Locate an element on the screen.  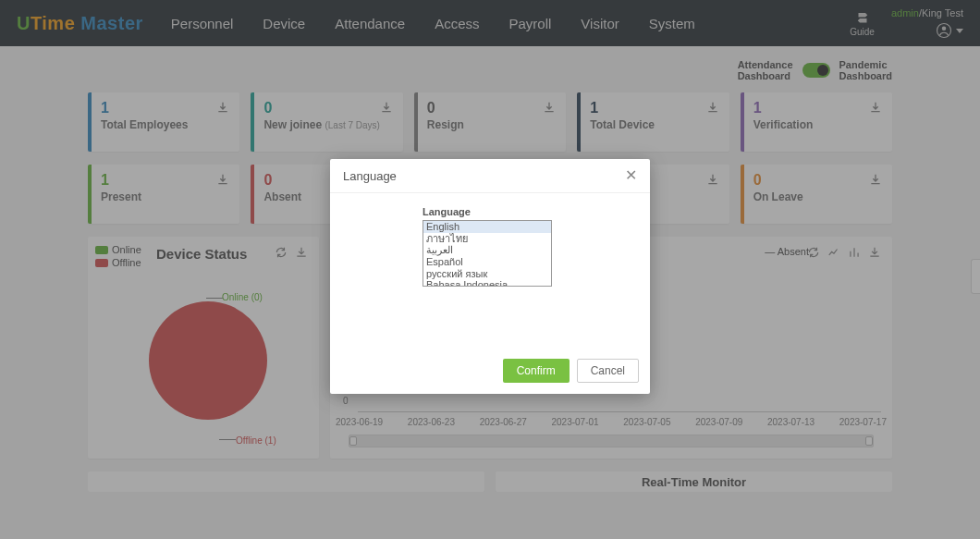
language-modal: Language ✕ Language Englishภาษาไทยالعربي… is located at coordinates (490, 276).